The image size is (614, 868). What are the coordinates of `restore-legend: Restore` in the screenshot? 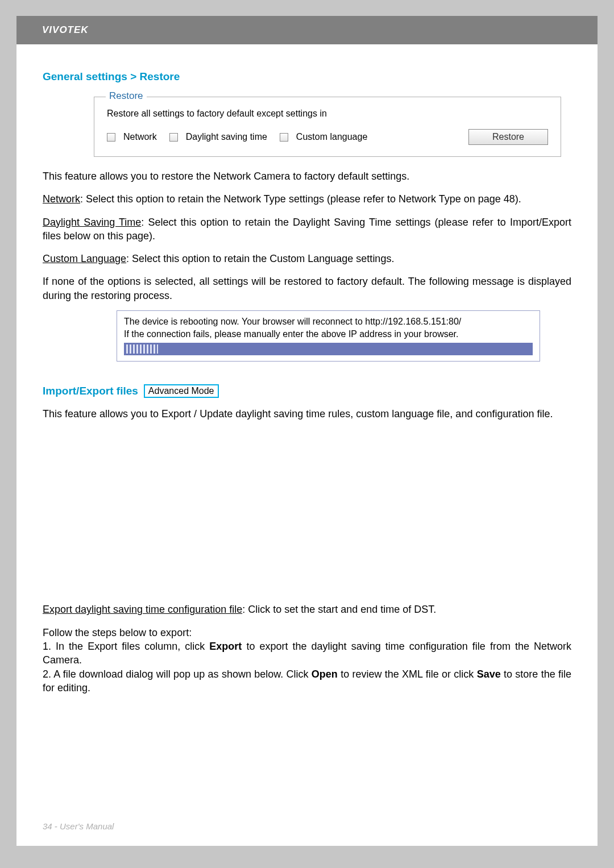 It's located at (126, 96).